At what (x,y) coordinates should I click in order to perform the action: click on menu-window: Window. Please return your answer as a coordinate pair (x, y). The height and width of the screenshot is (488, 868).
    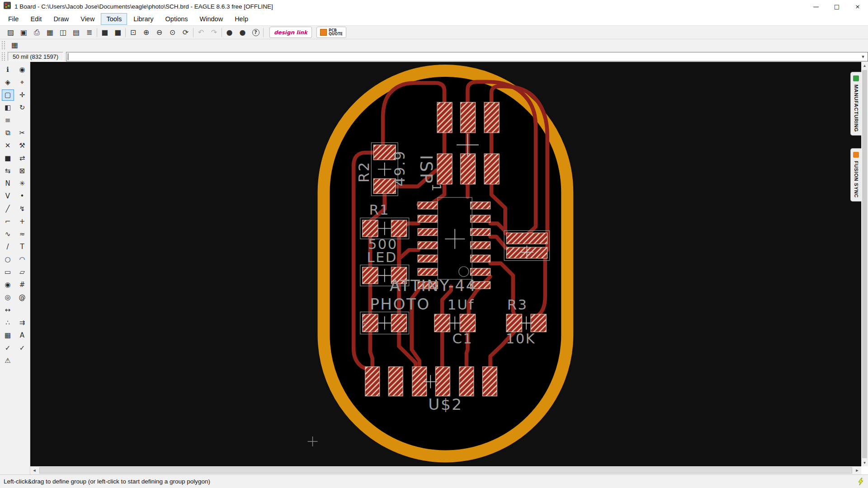
    Looking at the image, I should click on (212, 19).